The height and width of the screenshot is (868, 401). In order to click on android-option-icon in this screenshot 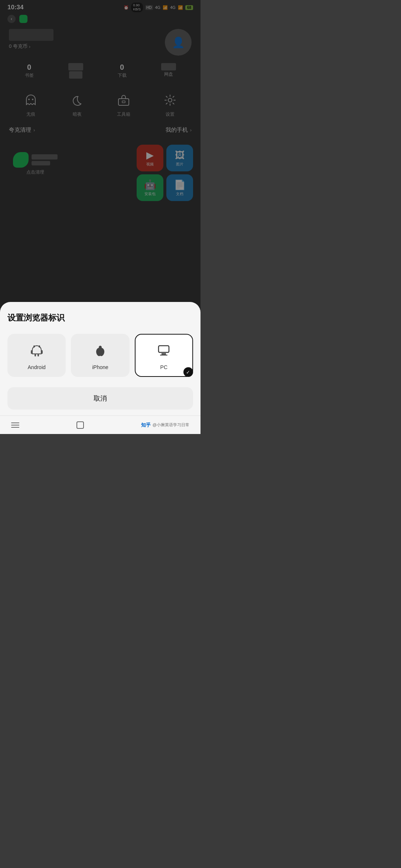, I will do `click(37, 352)`.